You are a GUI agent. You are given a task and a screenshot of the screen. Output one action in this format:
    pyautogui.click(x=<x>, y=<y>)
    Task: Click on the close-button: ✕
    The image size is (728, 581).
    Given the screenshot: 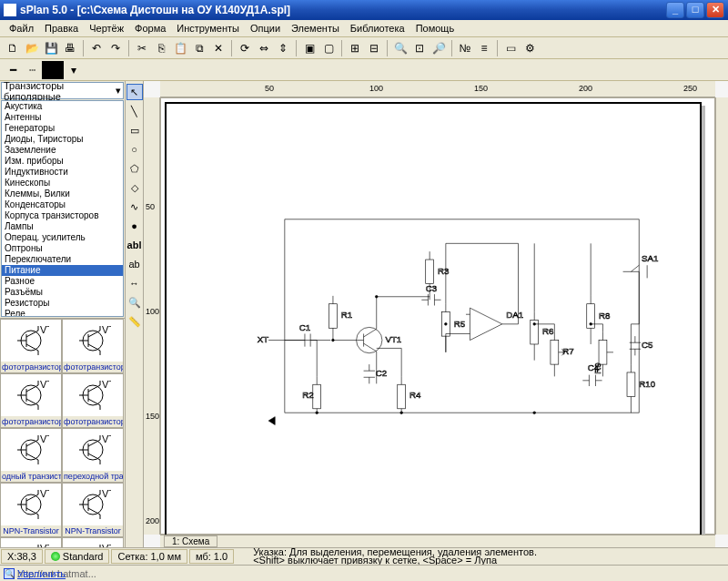 What is the action you would take?
    pyautogui.click(x=715, y=10)
    